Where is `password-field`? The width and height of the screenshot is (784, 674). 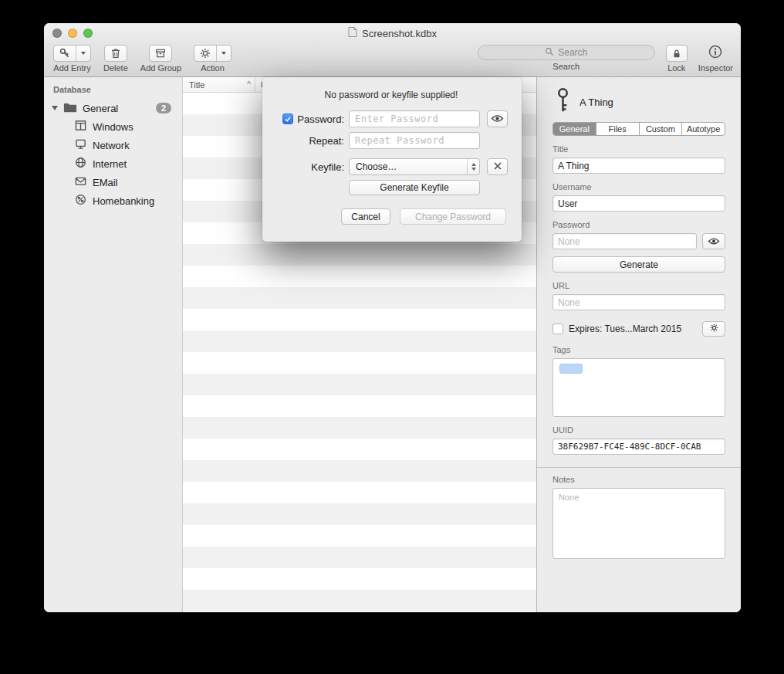 password-field is located at coordinates (625, 241).